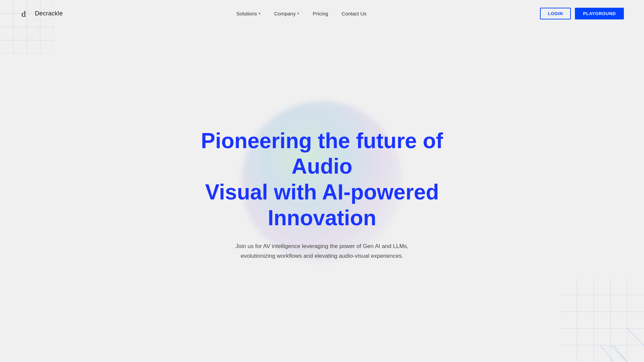  Describe the element at coordinates (23, 14) in the screenshot. I see `svg-text: d` at that location.